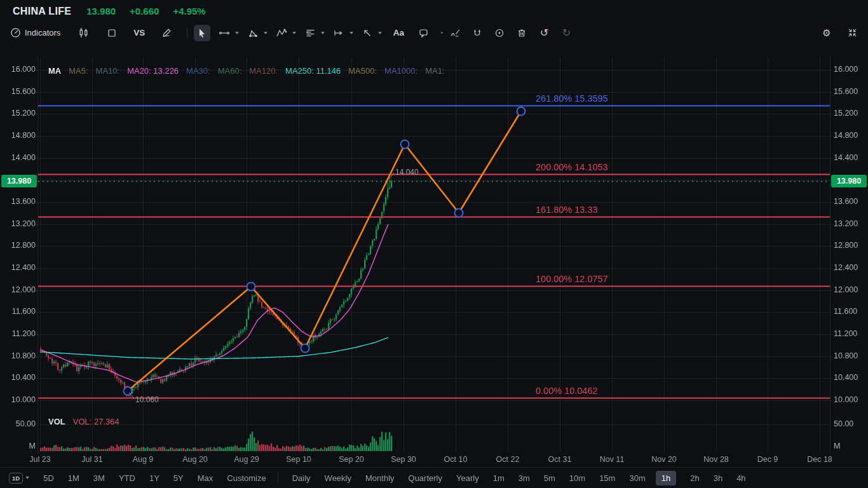  What do you see at coordinates (153, 71) in the screenshot?
I see `ma-item: MA20: 13.226` at bounding box center [153, 71].